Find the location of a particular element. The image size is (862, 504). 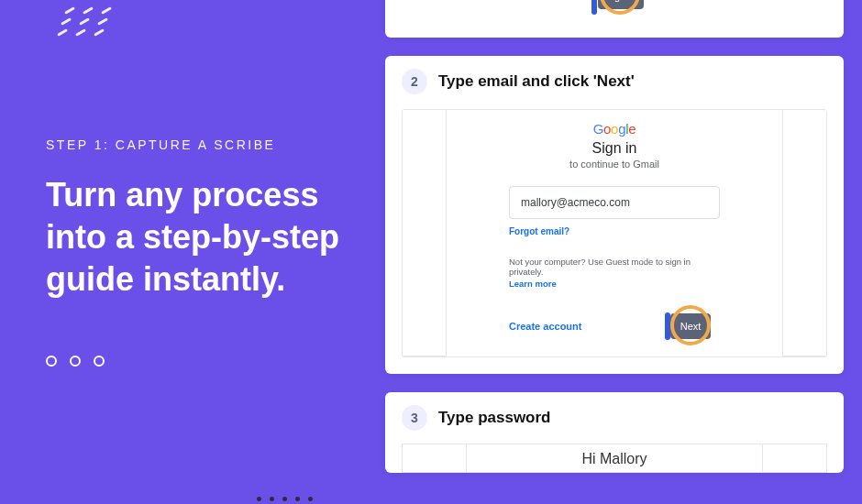

step-number-badge: 3 is located at coordinates (414, 418).